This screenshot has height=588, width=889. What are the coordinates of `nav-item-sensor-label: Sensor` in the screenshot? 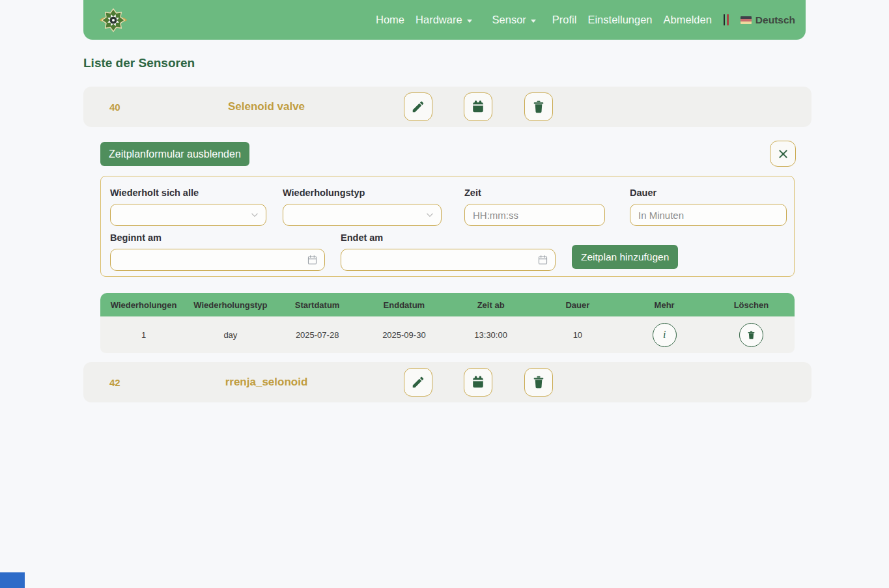 It's located at (509, 20).